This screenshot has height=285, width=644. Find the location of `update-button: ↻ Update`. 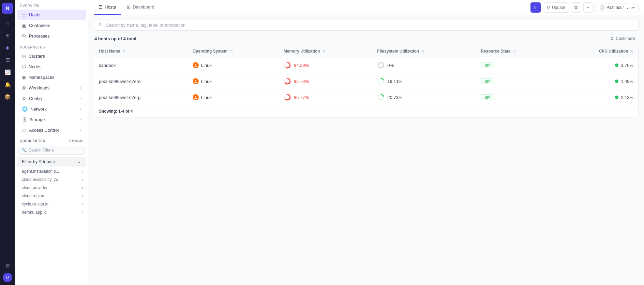

update-button: ↻ Update is located at coordinates (556, 8).